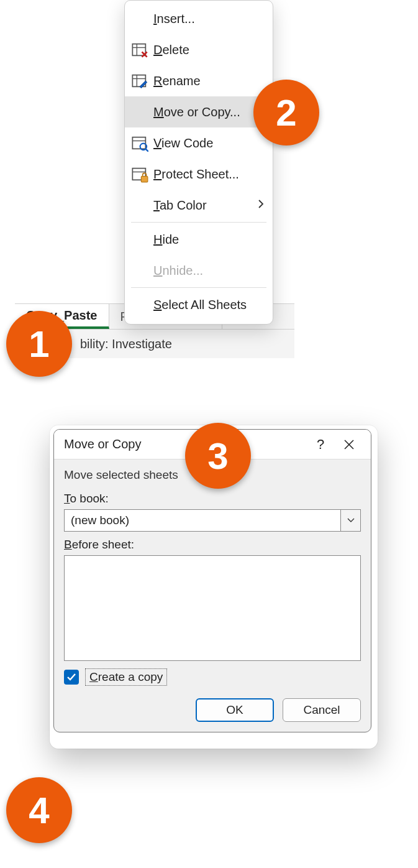  I want to click on close-icon, so click(349, 445).